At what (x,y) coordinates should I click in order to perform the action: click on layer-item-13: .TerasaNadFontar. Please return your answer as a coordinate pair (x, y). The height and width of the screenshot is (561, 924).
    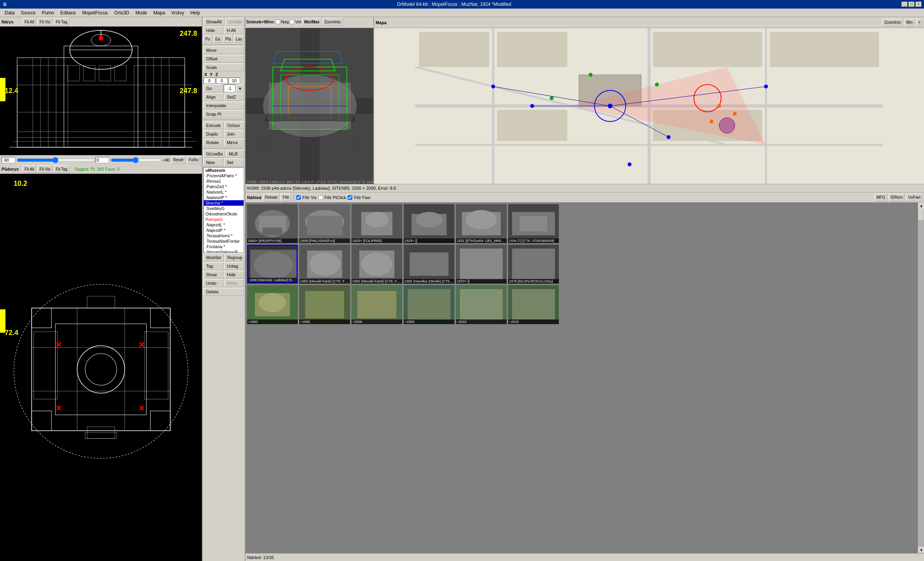
    Looking at the image, I should click on (224, 241).